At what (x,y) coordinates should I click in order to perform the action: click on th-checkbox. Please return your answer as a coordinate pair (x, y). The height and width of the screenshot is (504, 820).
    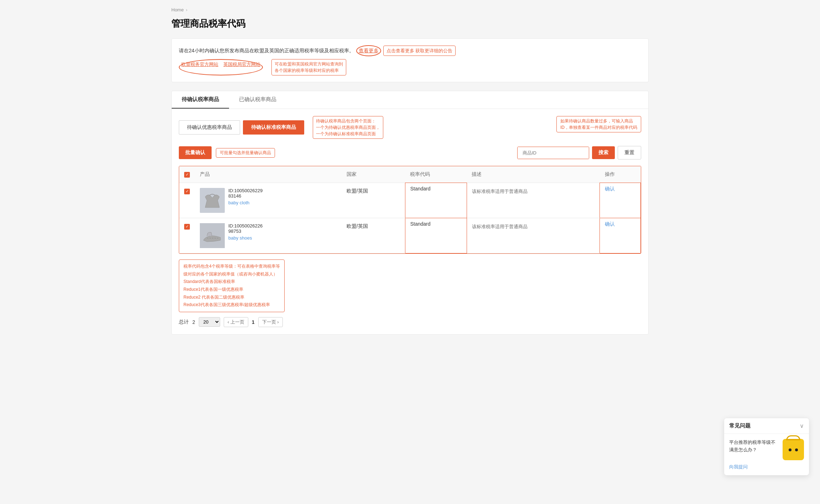
    Looking at the image, I should click on (187, 174).